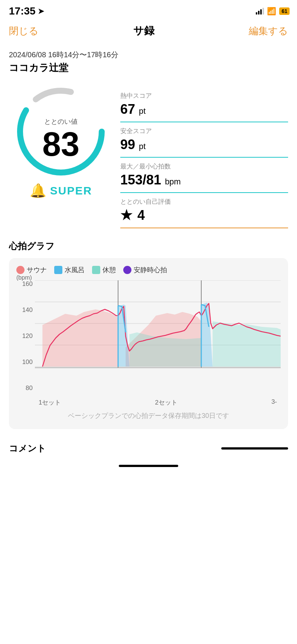 The height and width of the screenshot is (644, 297). Describe the element at coordinates (148, 10) in the screenshot. I see `status-bar: 17:35 ➤ 📶 61` at that location.